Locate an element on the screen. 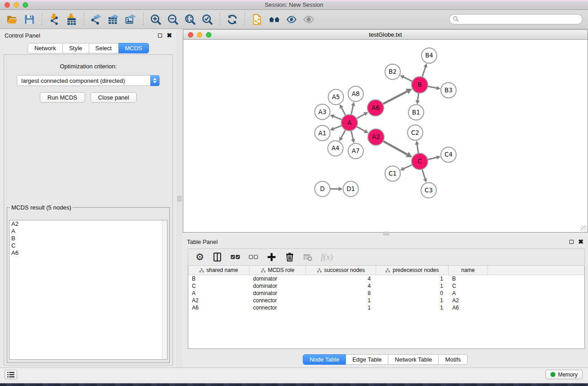  column-header-MCDS-role: MCDS role is located at coordinates (278, 270).